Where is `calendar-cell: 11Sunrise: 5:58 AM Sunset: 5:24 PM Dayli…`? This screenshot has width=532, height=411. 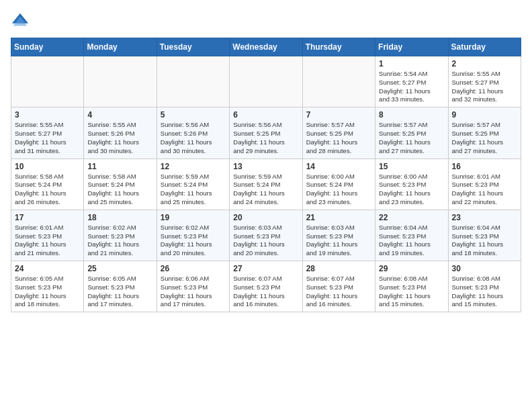
calendar-cell: 11Sunrise: 5:58 AM Sunset: 5:24 PM Dayli… is located at coordinates (120, 184).